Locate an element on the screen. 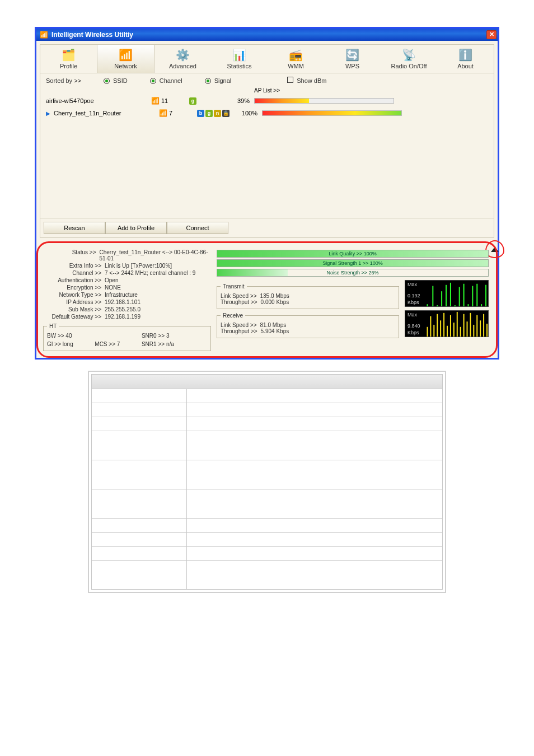  tab-label: WPS is located at coordinates (353, 66).